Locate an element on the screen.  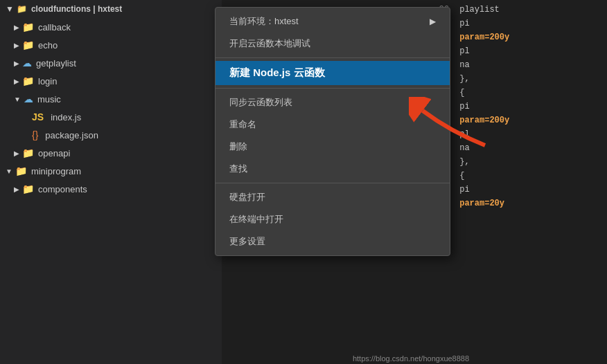
code-line-14: pi is located at coordinates (518, 190).